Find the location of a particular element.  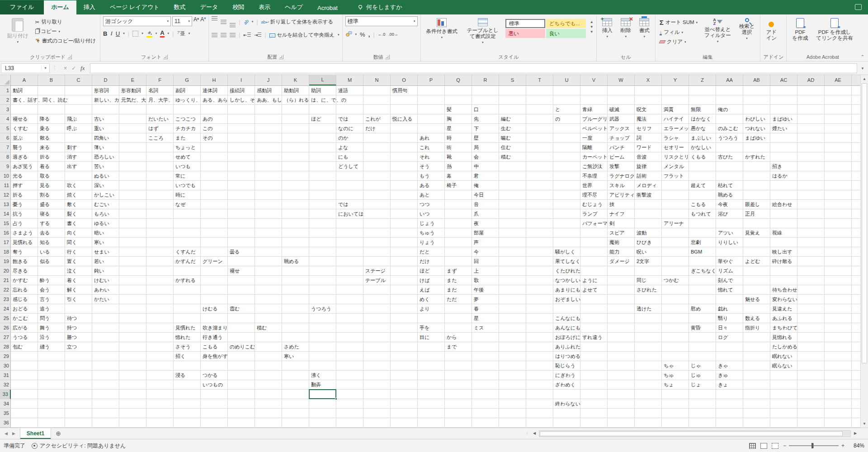

cell-AB4: わびしい is located at coordinates (754, 119).